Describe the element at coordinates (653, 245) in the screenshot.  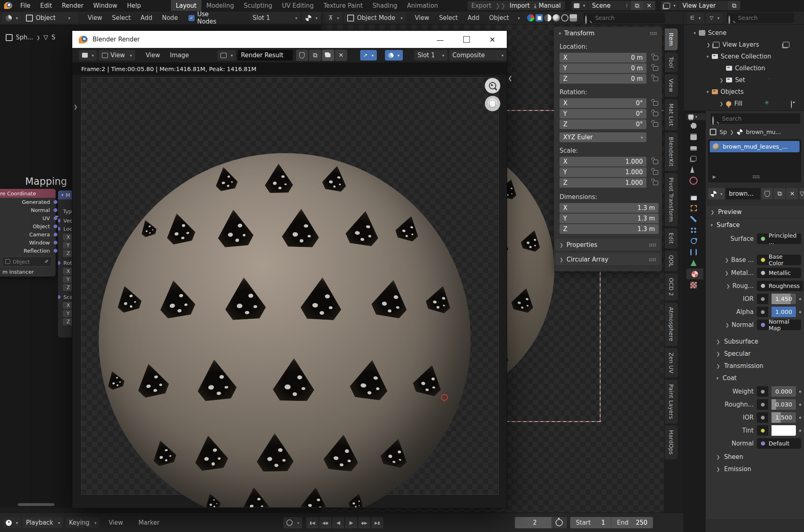
I see `panel-grip` at that location.